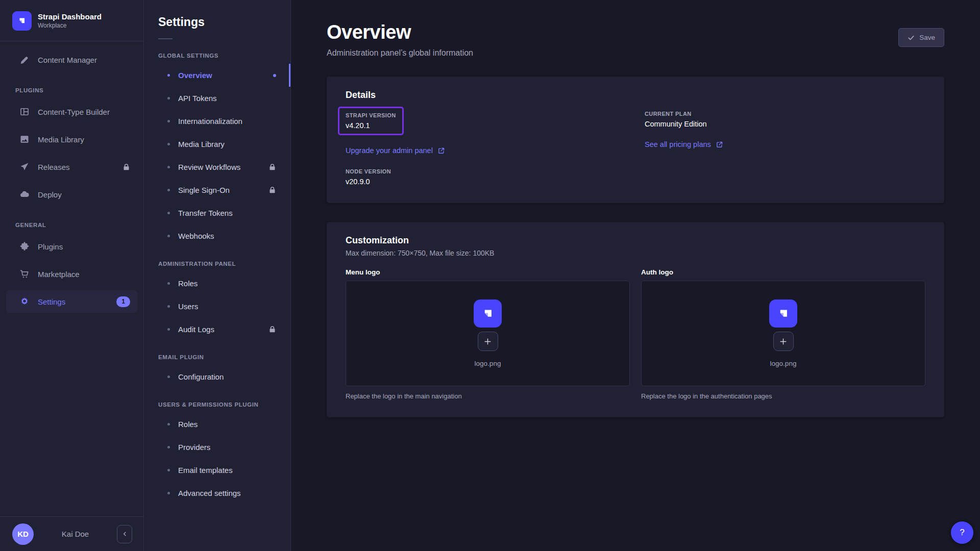  I want to click on sidebar-item-content-type-builder: Content-Type Builder, so click(71, 112).